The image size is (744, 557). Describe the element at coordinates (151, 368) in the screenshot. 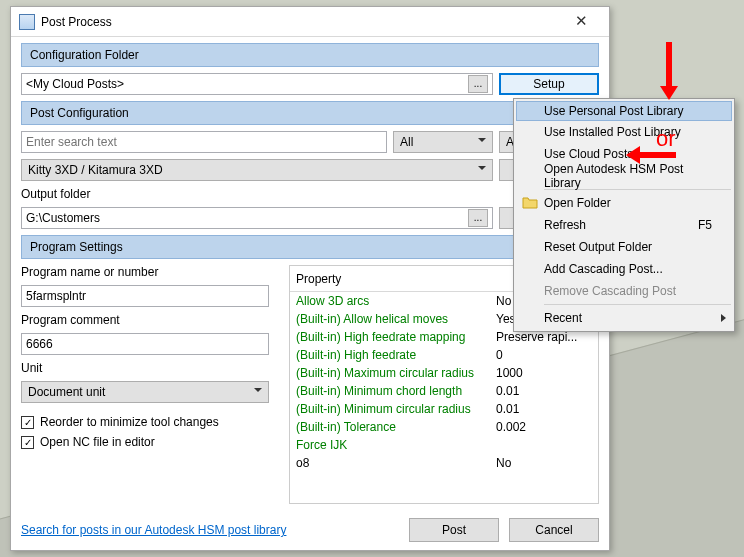

I see `unit-label: Unit` at that location.